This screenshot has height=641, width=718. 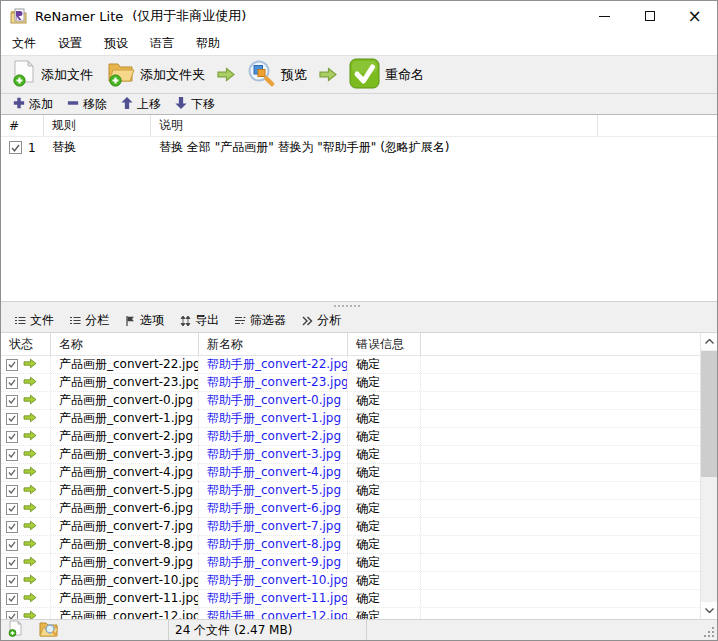 What do you see at coordinates (277, 75) in the screenshot?
I see `preview-button: 预览` at bounding box center [277, 75].